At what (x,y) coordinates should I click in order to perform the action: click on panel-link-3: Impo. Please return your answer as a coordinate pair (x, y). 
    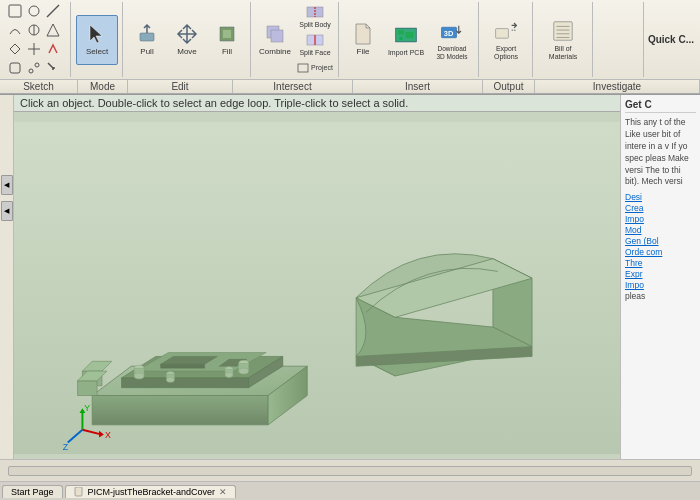
    Looking at the image, I should click on (660, 219).